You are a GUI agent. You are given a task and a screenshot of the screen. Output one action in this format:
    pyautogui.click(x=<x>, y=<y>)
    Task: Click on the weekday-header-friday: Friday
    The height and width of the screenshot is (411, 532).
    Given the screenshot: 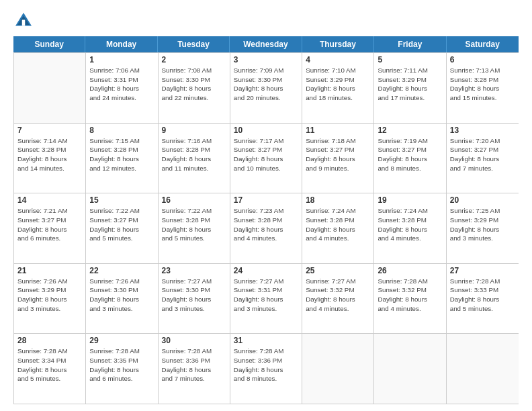 What is the action you would take?
    pyautogui.click(x=410, y=44)
    